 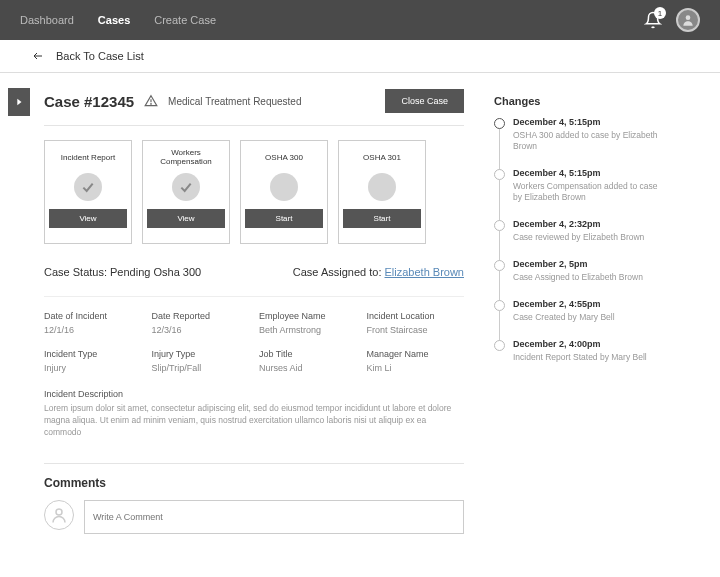 What do you see at coordinates (578, 231) in the screenshot?
I see `timeline-content: December 4, 2:32pmCase reviewed by Eliza…` at bounding box center [578, 231].